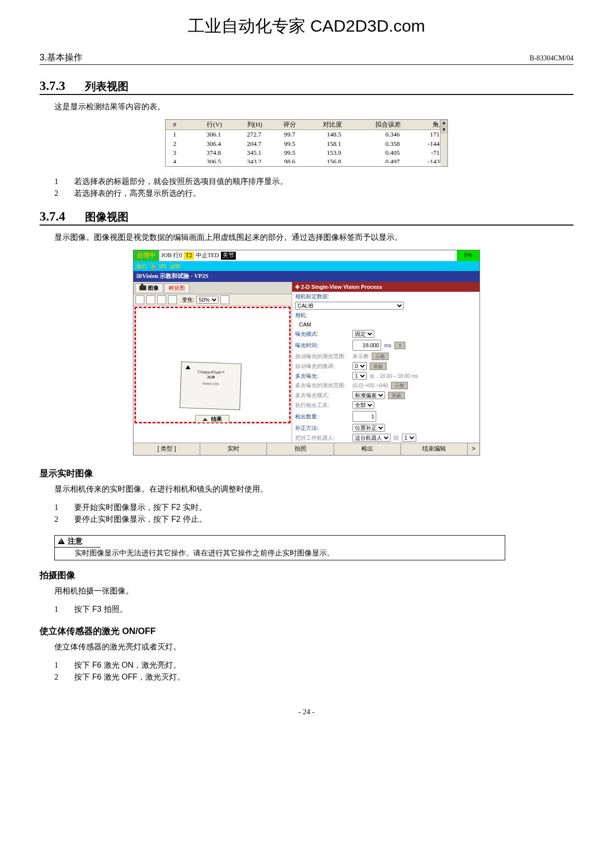 Image resolution: width=613 pixels, height=868 pixels. Describe the element at coordinates (188, 300) in the screenshot. I see `zoom-label: 变焦:` at that location.